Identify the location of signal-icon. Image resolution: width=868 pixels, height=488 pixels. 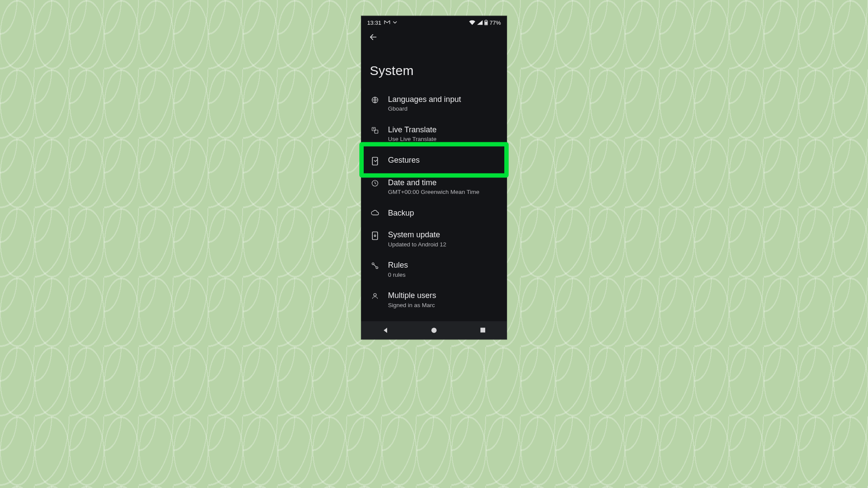
(480, 23).